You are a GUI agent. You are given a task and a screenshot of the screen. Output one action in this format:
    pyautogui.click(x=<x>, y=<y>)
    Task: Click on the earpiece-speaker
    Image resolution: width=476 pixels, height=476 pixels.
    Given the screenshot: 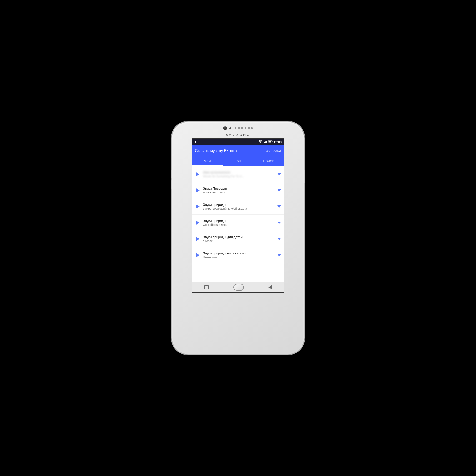 What is the action you would take?
    pyautogui.click(x=243, y=128)
    